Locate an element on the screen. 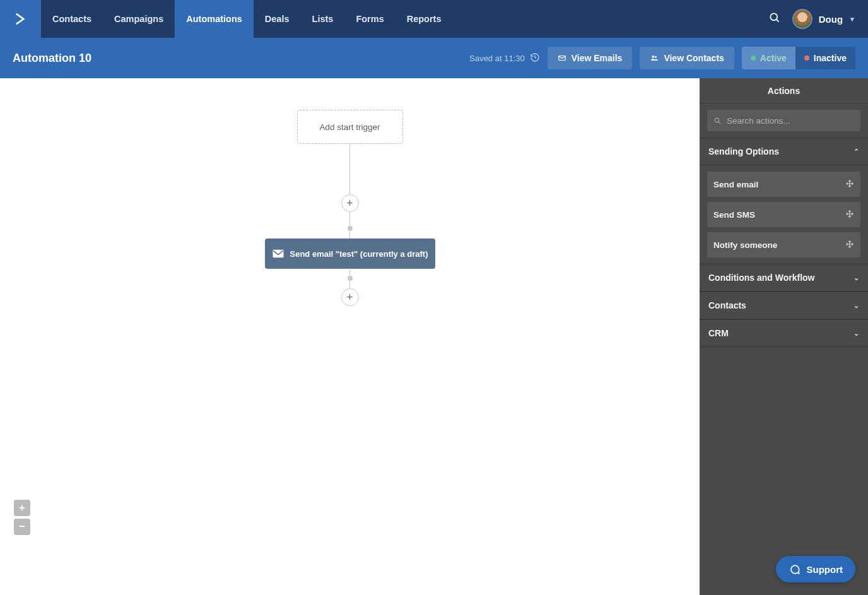 This screenshot has width=868, height=595. support-label: Support is located at coordinates (825, 569).